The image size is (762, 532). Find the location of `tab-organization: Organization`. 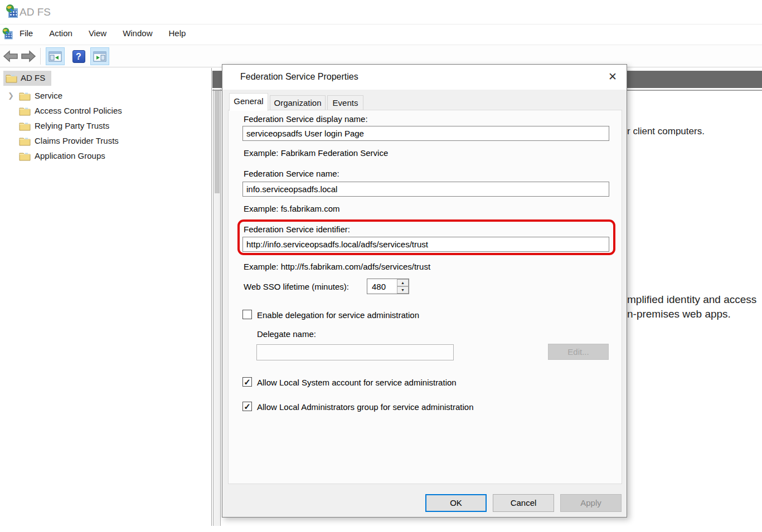

tab-organization: Organization is located at coordinates (298, 103).